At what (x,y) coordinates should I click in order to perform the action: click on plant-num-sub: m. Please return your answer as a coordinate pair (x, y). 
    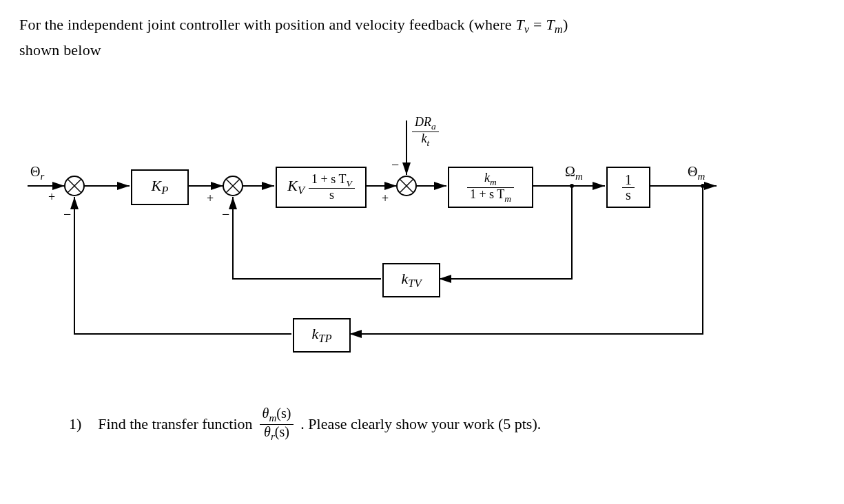
    Looking at the image, I should click on (493, 182).